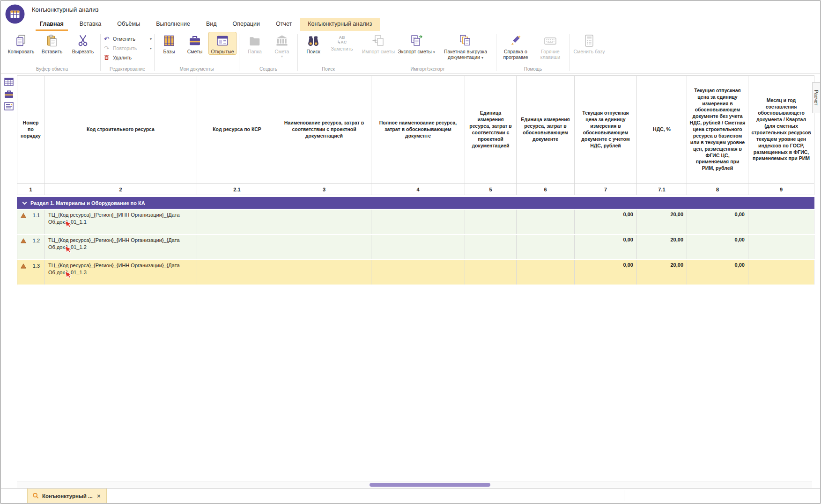  Describe the element at coordinates (378, 41) in the screenshot. I see `import-icon` at that location.